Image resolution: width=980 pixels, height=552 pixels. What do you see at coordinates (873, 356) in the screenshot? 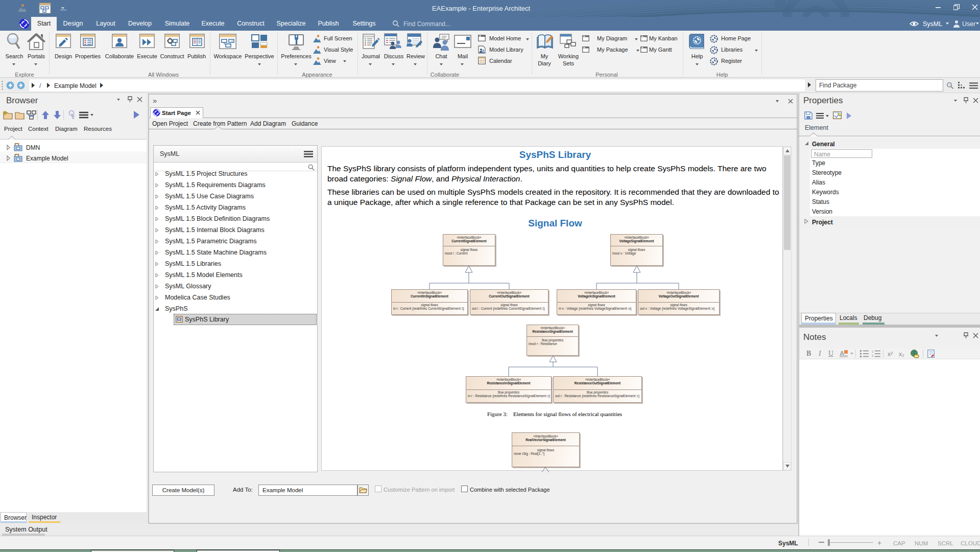
I see `svg-text: 2` at bounding box center [873, 356].